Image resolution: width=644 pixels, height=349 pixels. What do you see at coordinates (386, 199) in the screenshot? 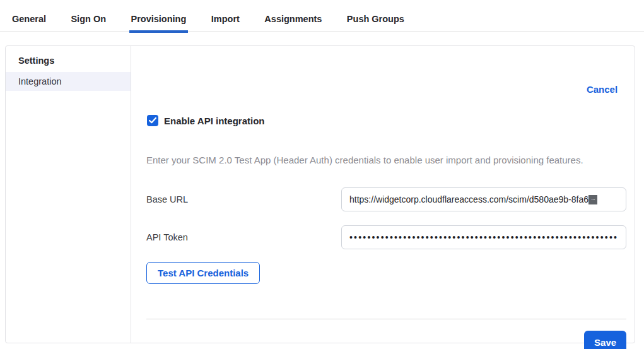
I see `base-url-row: Base URL https://widgetcorp.cloudflareac…` at bounding box center [386, 199].